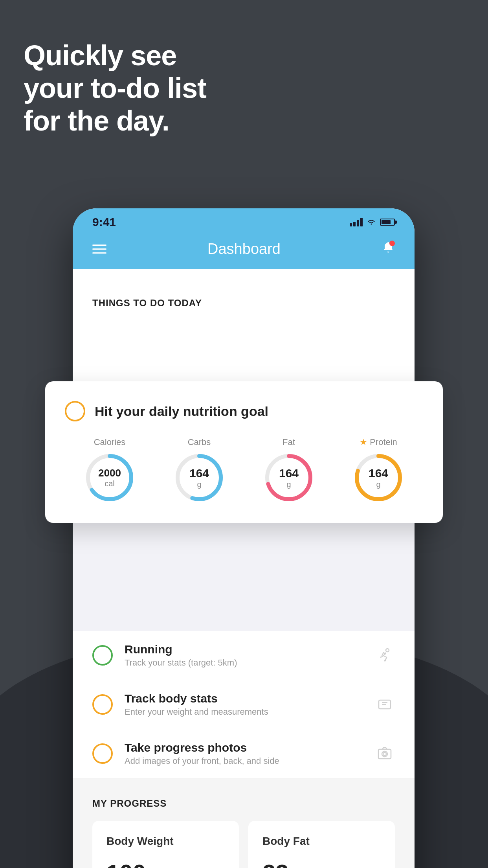  I want to click on todo-circle-photos, so click(103, 754).